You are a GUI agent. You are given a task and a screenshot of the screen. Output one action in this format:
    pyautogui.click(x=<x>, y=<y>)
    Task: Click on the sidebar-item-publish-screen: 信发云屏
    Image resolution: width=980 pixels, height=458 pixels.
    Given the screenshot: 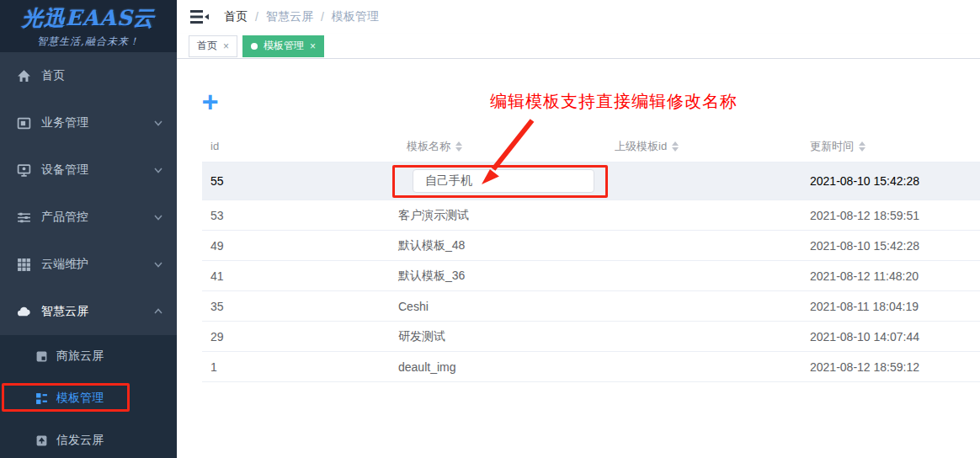 What is the action you would take?
    pyautogui.click(x=88, y=439)
    